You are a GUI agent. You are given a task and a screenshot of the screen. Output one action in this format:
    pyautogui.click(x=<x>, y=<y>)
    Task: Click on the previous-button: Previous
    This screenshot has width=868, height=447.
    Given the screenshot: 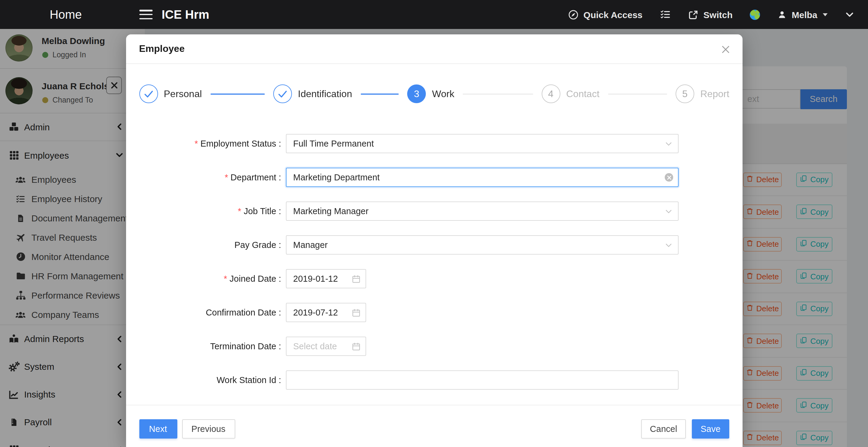 What is the action you would take?
    pyautogui.click(x=208, y=429)
    